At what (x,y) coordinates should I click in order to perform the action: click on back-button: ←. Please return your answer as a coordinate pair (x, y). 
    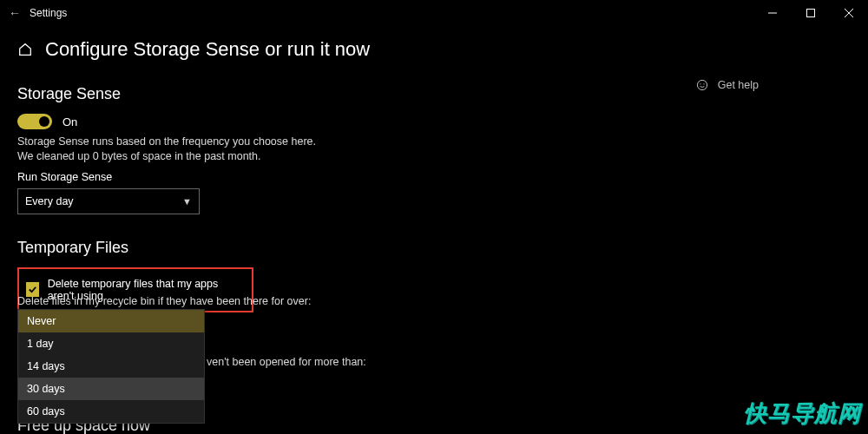
    Looking at the image, I should click on (17, 13).